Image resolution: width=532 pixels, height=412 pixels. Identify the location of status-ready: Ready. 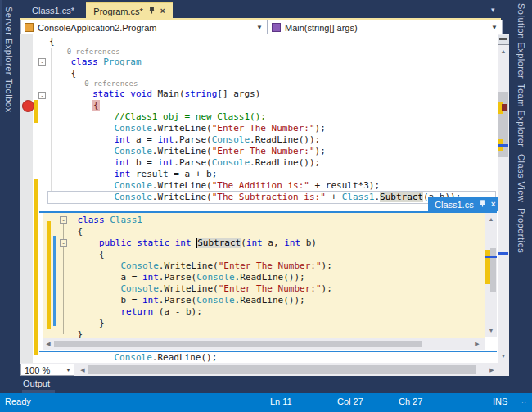
(18, 401).